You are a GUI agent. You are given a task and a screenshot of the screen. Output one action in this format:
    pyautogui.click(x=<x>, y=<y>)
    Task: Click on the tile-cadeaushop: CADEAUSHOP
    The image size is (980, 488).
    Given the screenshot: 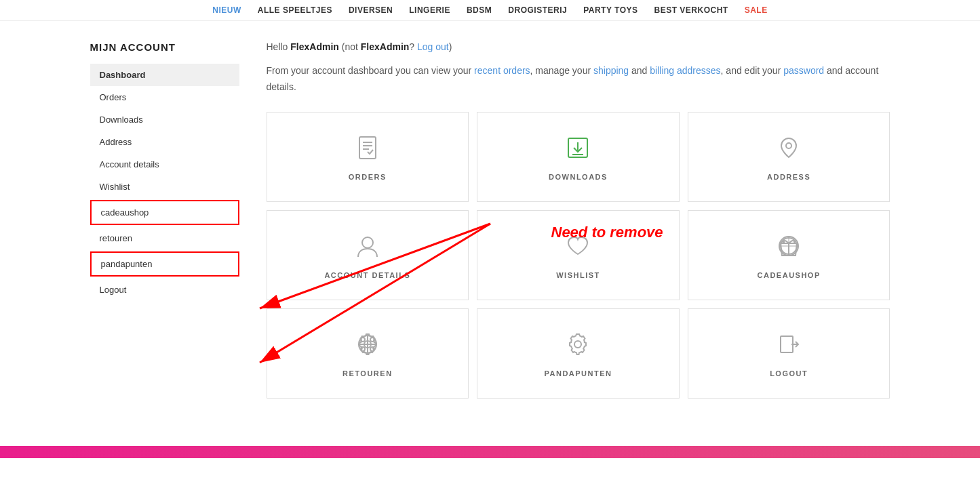 What is the action you would take?
    pyautogui.click(x=789, y=255)
    